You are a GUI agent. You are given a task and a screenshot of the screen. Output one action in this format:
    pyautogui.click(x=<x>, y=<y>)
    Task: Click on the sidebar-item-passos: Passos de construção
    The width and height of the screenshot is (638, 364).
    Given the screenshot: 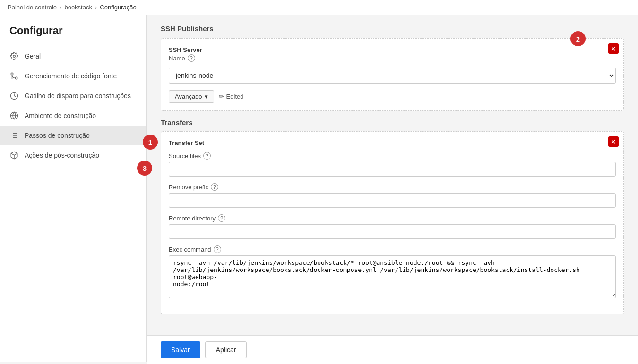 What is the action you would take?
    pyautogui.click(x=73, y=135)
    